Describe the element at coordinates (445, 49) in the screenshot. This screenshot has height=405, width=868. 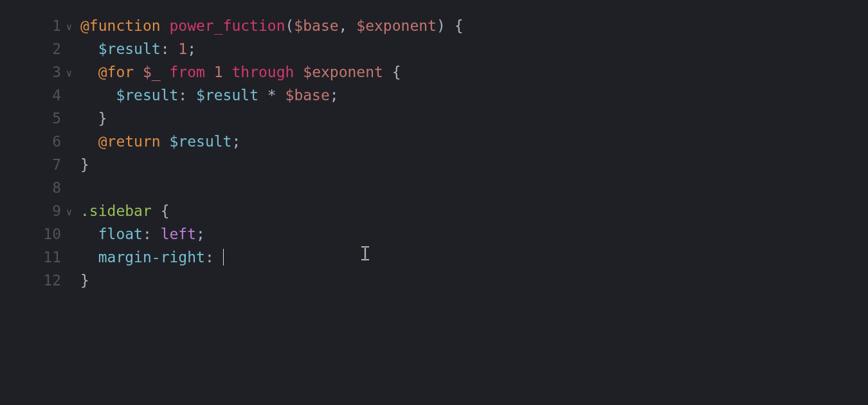
I see `code-line: 2 $result: 1;` at that location.